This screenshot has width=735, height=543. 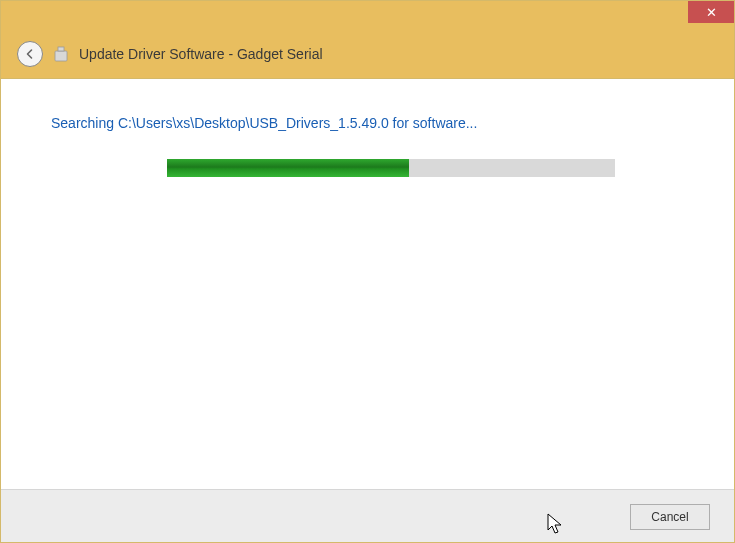 I want to click on status-text: Searching C:\Users\xs\Desktop\USB_Driver…, so click(x=368, y=123).